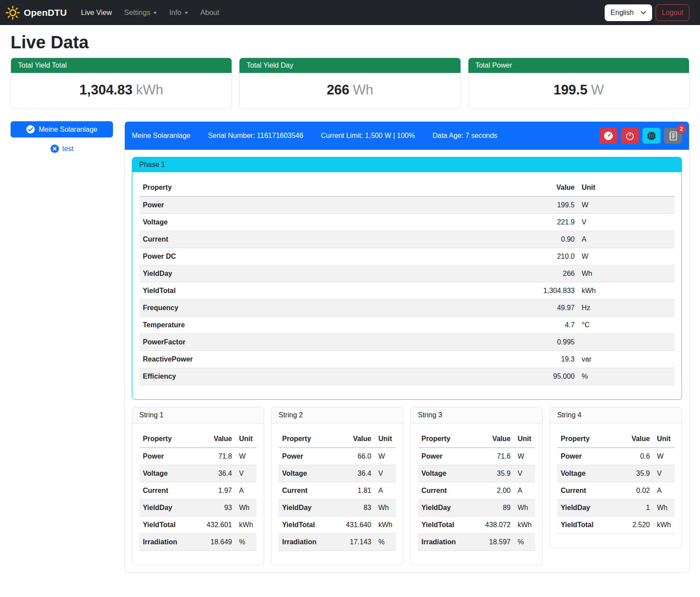 The image size is (700, 597). I want to click on nav-item-settings: Settings, so click(141, 12).